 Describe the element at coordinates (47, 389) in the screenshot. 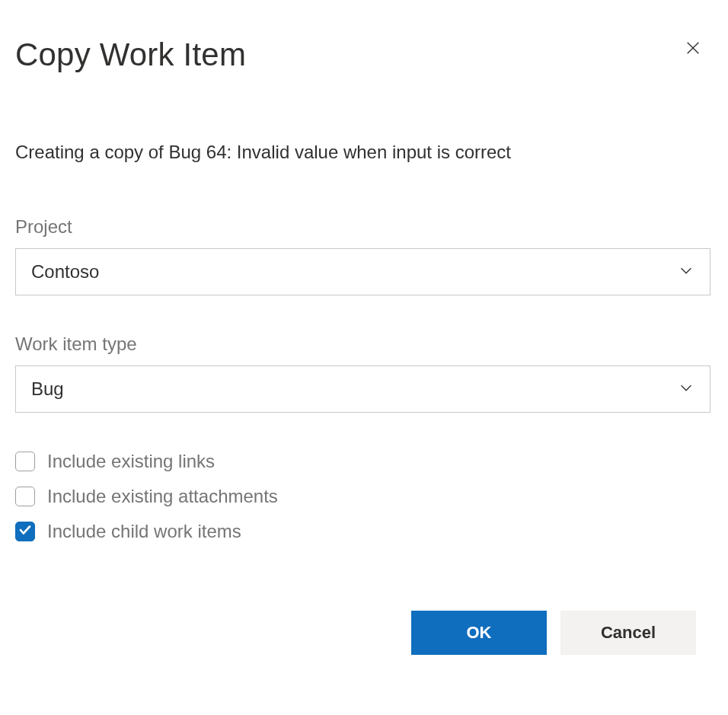

I see `work-item-type-dropdown-value: Bug` at that location.